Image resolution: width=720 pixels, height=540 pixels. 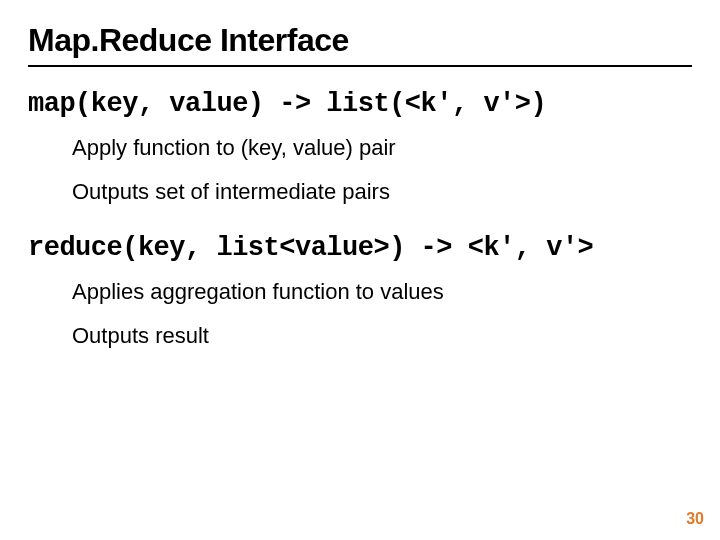 What do you see at coordinates (382, 292) in the screenshot?
I see `reduce-bullet: Applies aggregation function to values` at bounding box center [382, 292].